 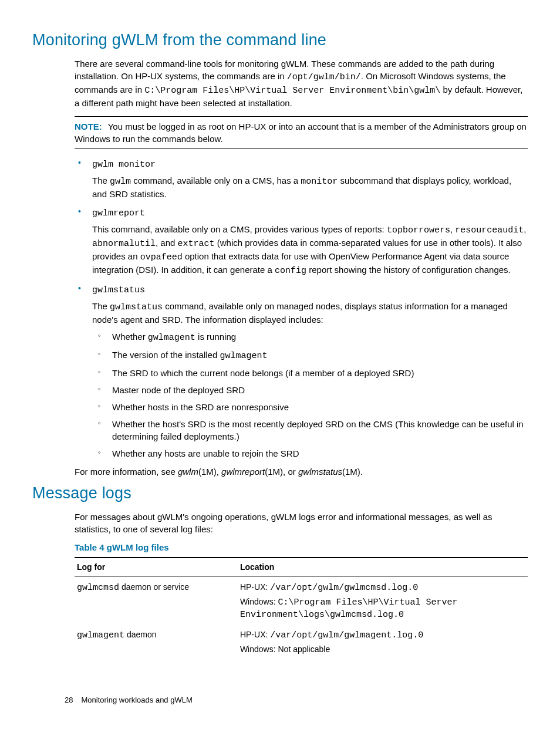 What do you see at coordinates (88, 127) in the screenshot?
I see `note-label: NOTE:` at bounding box center [88, 127].